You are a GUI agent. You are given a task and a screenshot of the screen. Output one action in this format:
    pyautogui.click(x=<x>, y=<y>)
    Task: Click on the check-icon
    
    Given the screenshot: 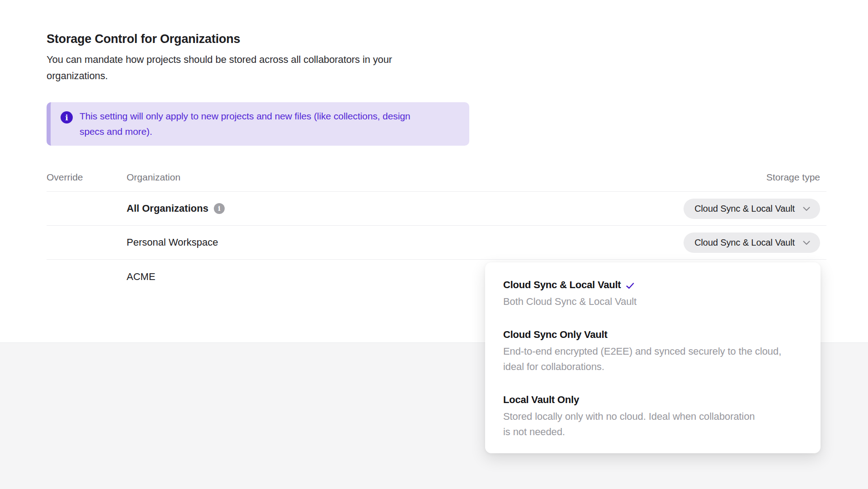 What is the action you would take?
    pyautogui.click(x=630, y=286)
    